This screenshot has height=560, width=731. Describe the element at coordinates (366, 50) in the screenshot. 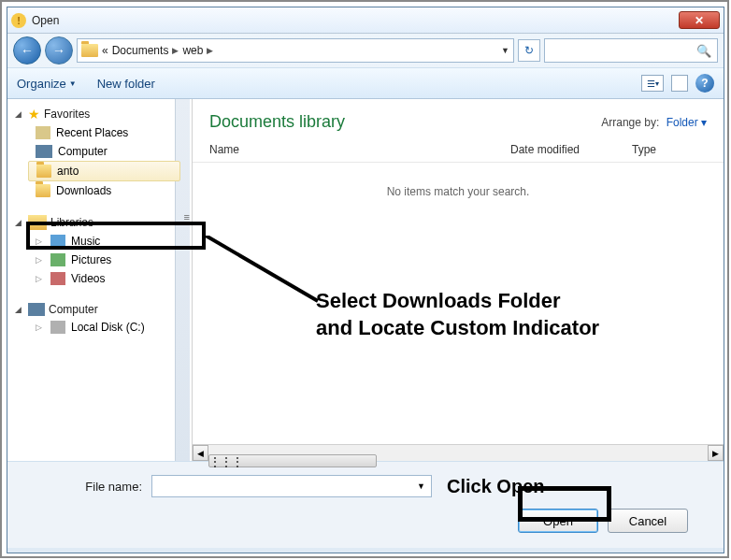

I see `nav-bar: ← → « Documents ▶ web ▶ ▼ ↻ 🔍` at that location.